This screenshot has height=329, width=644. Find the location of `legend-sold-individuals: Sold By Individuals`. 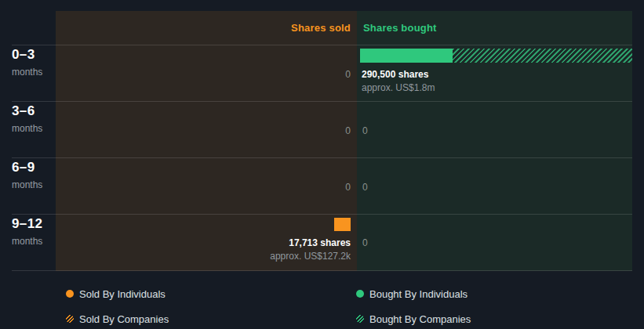

legend-sold-individuals: Sold By Individuals is located at coordinates (116, 294).